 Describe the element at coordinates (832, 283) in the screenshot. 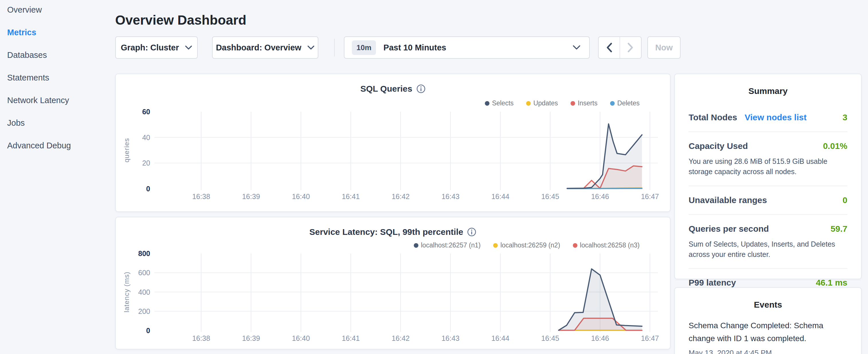

I see `summary-value: 46.1 ms` at that location.